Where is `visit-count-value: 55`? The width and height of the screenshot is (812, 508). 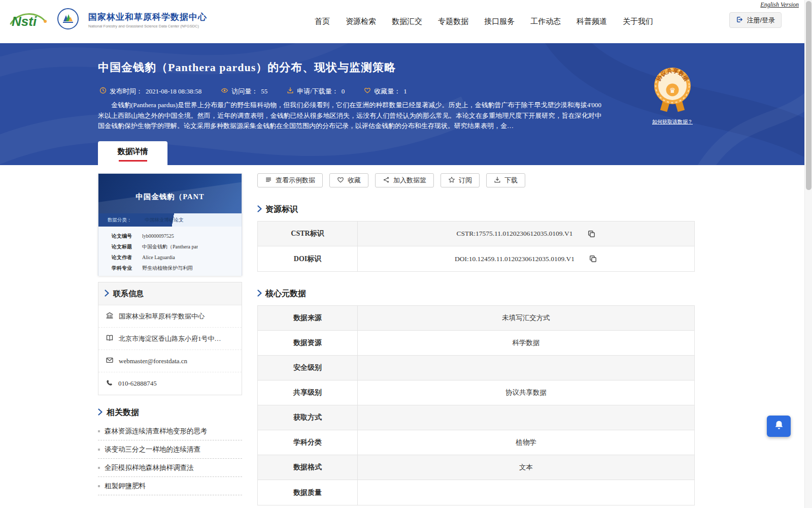 visit-count-value: 55 is located at coordinates (264, 91).